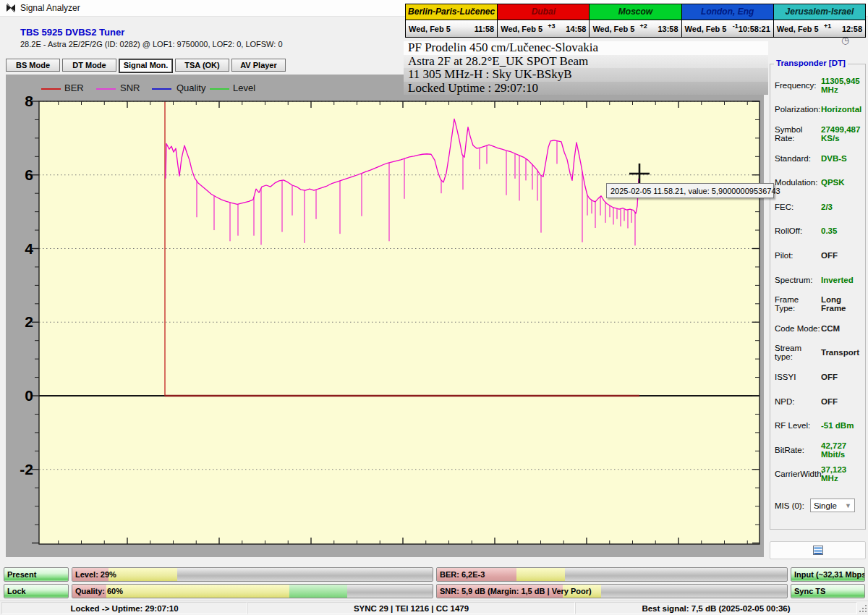 The height and width of the screenshot is (615, 868). I want to click on transponder-title: Transponder [DT], so click(811, 63).